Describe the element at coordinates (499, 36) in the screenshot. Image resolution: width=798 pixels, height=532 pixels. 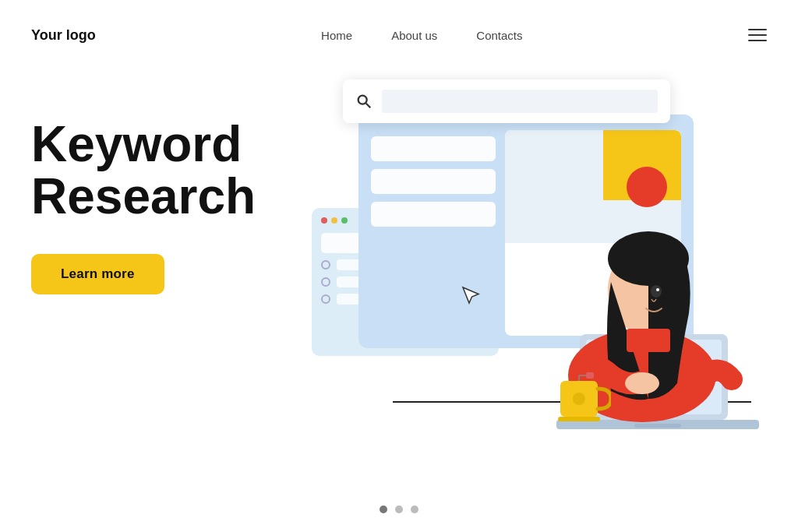
I see `nav-contacts: Contacts` at that location.